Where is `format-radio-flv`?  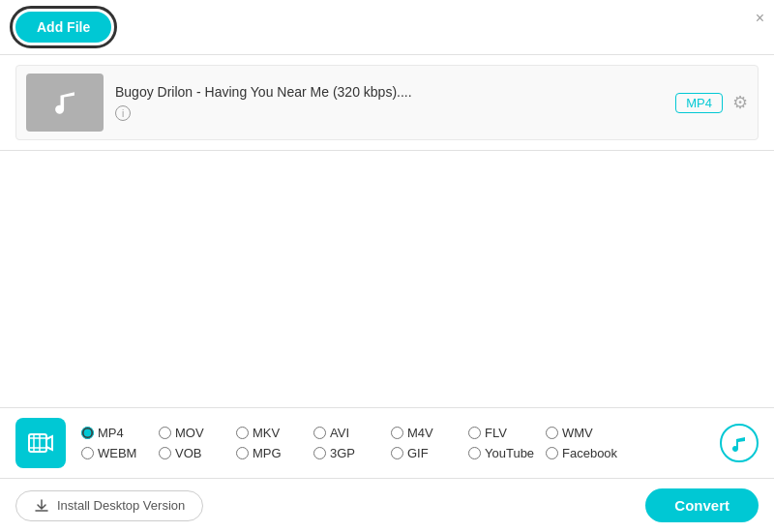
format-radio-flv is located at coordinates (474, 433).